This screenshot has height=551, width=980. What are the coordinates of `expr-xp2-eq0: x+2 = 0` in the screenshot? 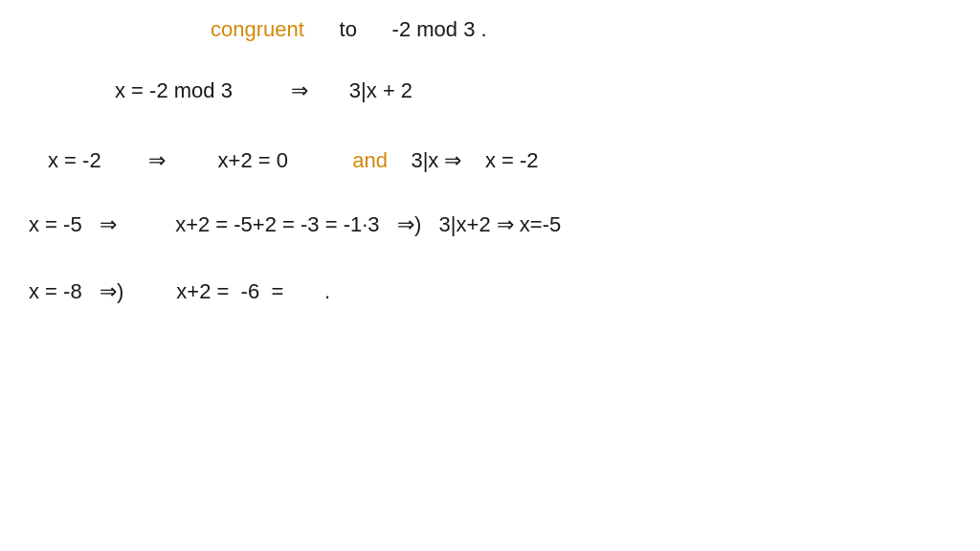 It's located at (253, 161).